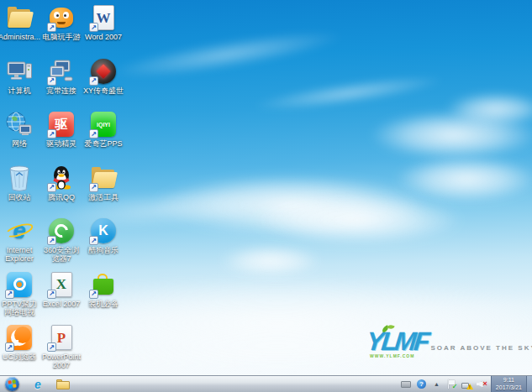  I want to click on icon-label: 宽带连接, so click(61, 91).